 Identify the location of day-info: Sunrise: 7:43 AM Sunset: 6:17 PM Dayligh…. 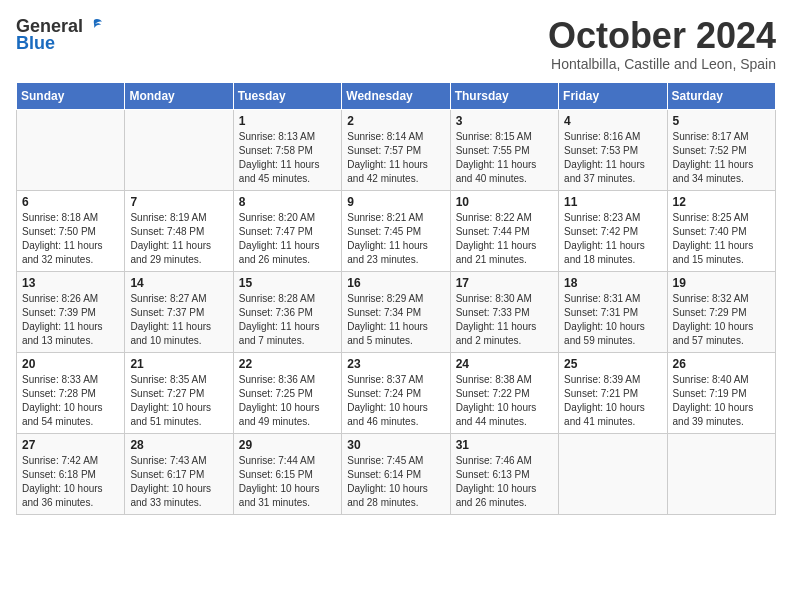
(178, 482).